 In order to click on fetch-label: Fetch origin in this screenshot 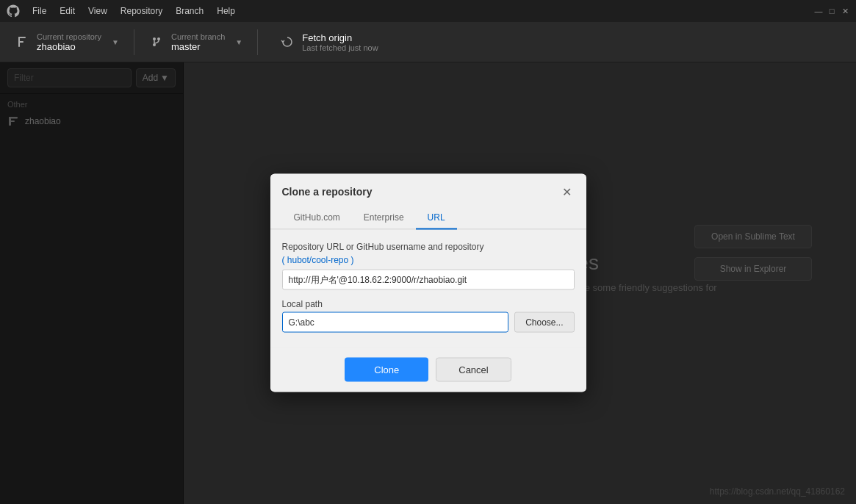, I will do `click(339, 38)`.